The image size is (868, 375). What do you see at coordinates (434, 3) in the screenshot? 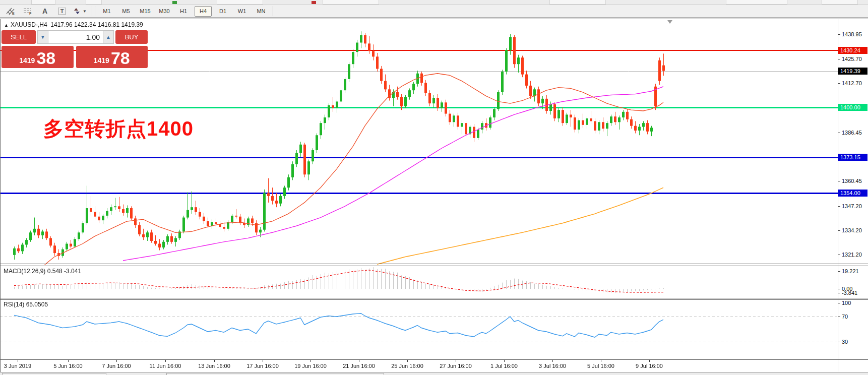
I see `clipped-toolbar-row` at bounding box center [434, 3].